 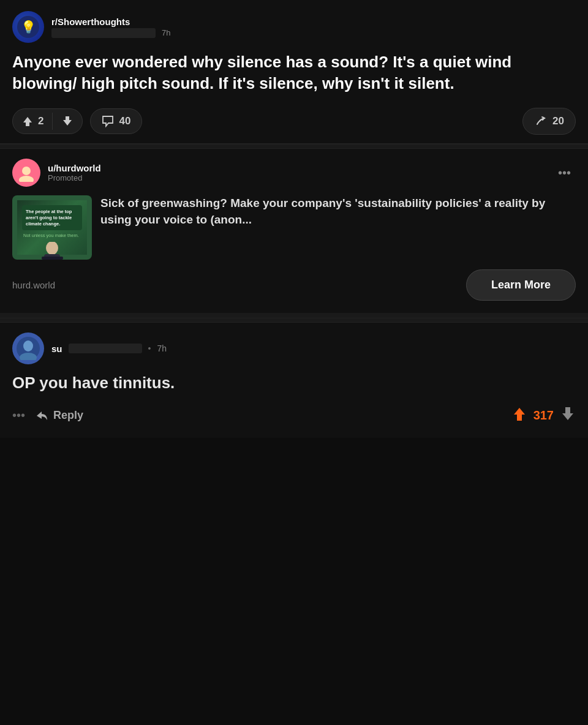 I want to click on username-redacted, so click(x=104, y=33).